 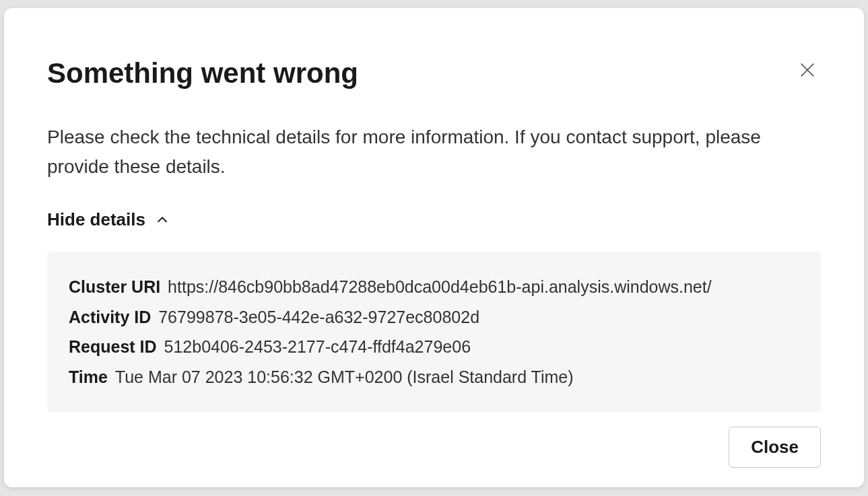 What do you see at coordinates (114, 287) in the screenshot?
I see `detail-label: Cluster URI` at bounding box center [114, 287].